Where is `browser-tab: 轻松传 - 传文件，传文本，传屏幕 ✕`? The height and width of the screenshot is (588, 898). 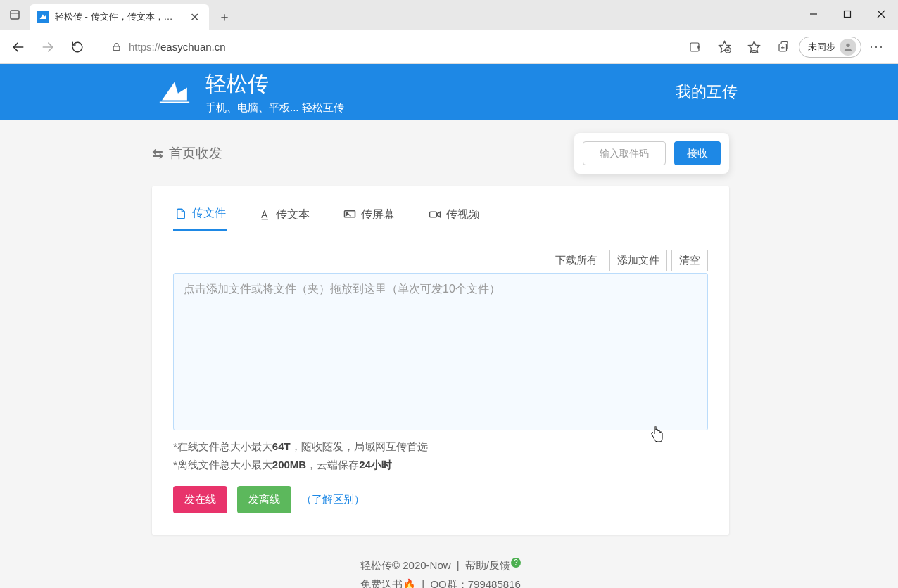 browser-tab: 轻松传 - 传文件，传文本，传屏幕 ✕ is located at coordinates (120, 17).